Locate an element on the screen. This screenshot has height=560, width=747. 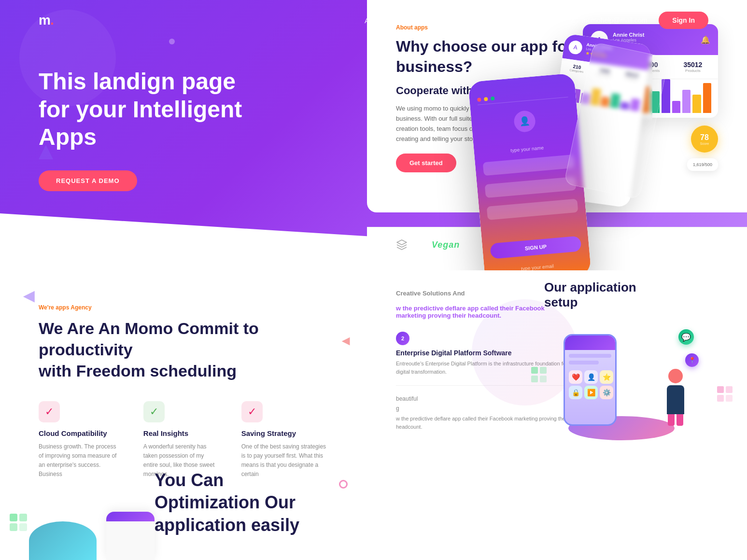
cloud-icon-box: ✓ is located at coordinates (49, 412).